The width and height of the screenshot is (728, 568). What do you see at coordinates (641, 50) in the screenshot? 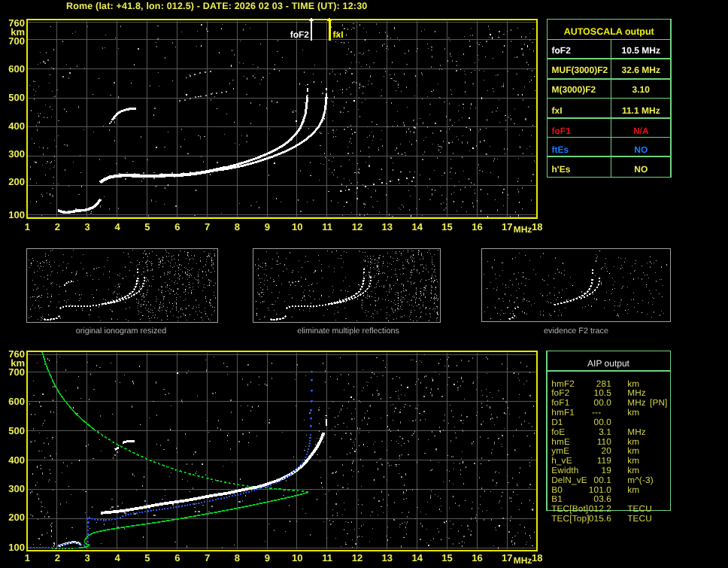
I see `svg-text: 10.5 MHz` at bounding box center [641, 50].